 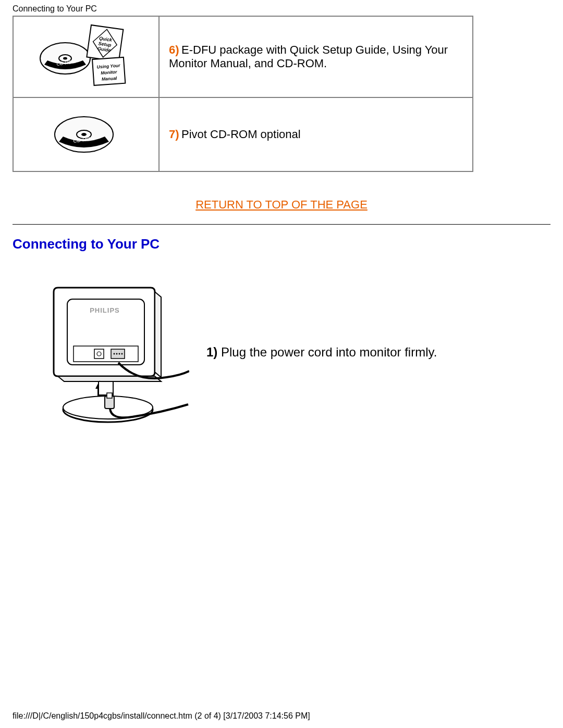 What do you see at coordinates (111, 352) in the screenshot?
I see `monitor-back-image: PHILIPS` at bounding box center [111, 352].